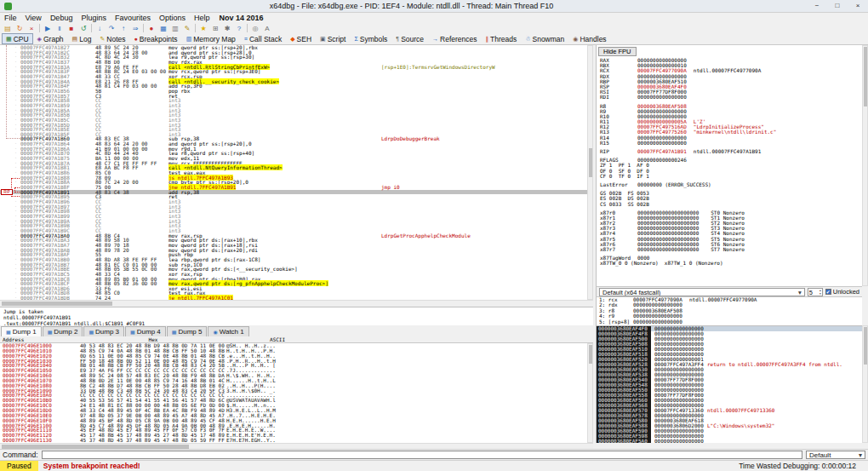 This screenshot has width=868, height=471. What do you see at coordinates (83, 29) in the screenshot?
I see `restart-debug-icon: ↺` at bounding box center [83, 29].